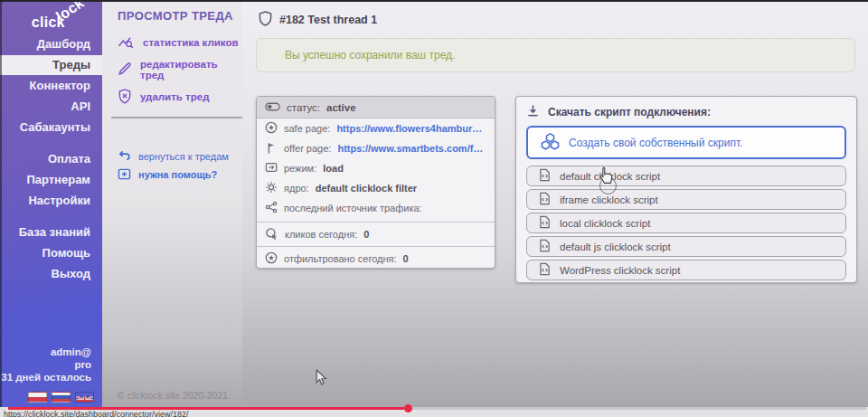 The height and width of the screenshot is (417, 868). What do you see at coordinates (51, 232) in the screenshot?
I see `sidebar-item-knowledge-base: База знаний` at bounding box center [51, 232].